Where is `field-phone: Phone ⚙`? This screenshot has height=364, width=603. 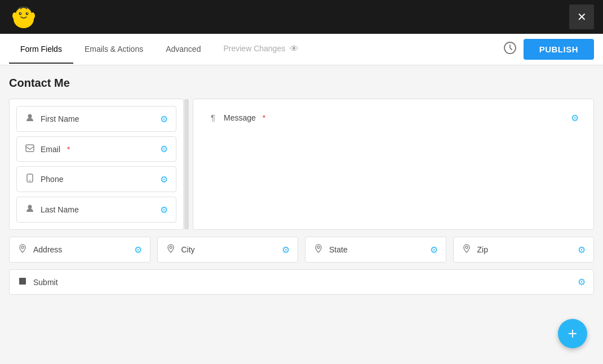 field-phone: Phone ⚙ is located at coordinates (96, 179).